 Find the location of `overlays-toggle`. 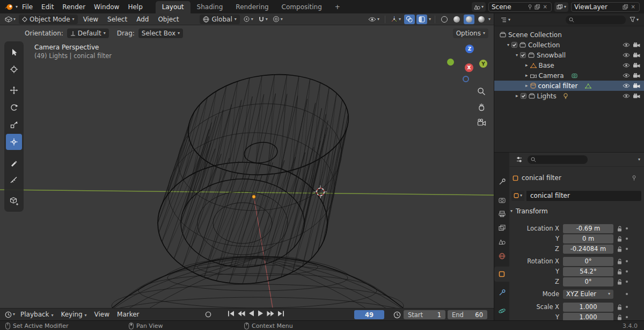

overlays-toggle is located at coordinates (409, 19).